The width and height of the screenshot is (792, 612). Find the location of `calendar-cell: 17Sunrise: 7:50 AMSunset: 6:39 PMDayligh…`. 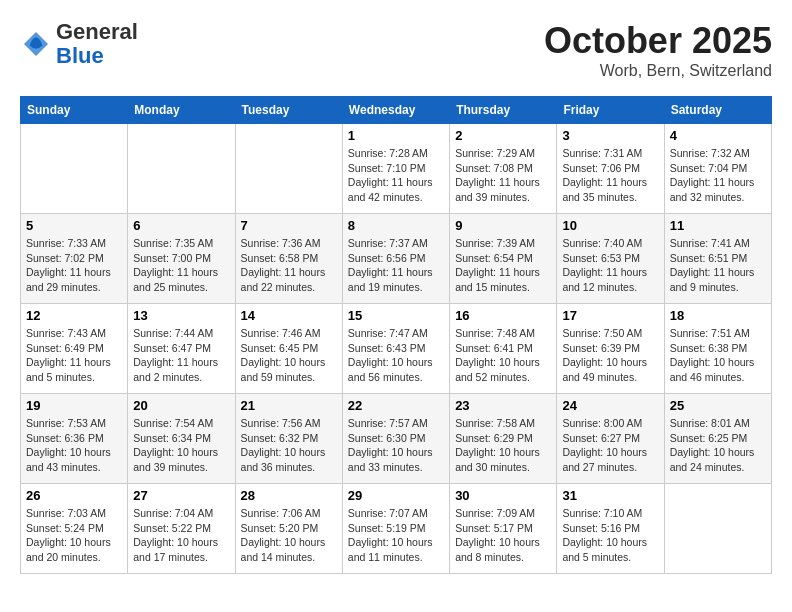

calendar-cell: 17Sunrise: 7:50 AMSunset: 6:39 PMDayligh… is located at coordinates (610, 349).